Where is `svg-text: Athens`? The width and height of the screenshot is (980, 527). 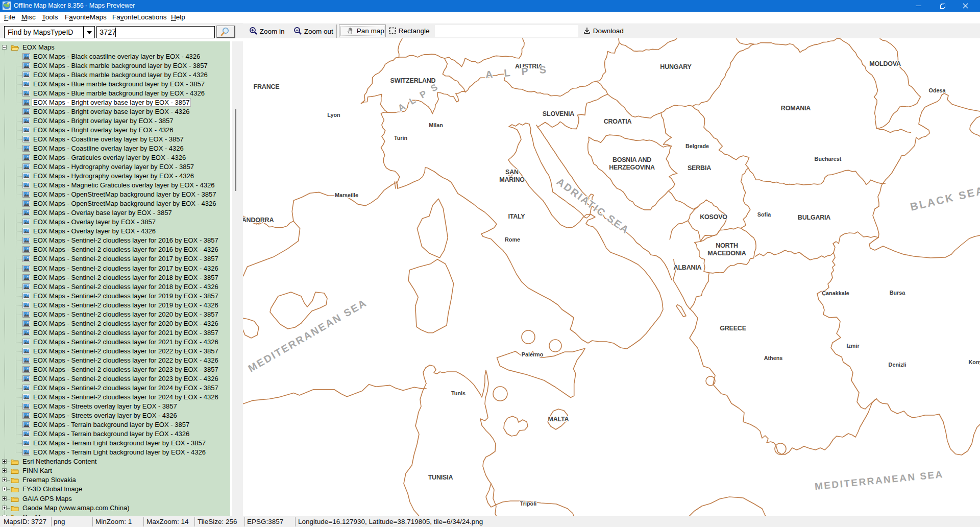 svg-text: Athens is located at coordinates (774, 358).